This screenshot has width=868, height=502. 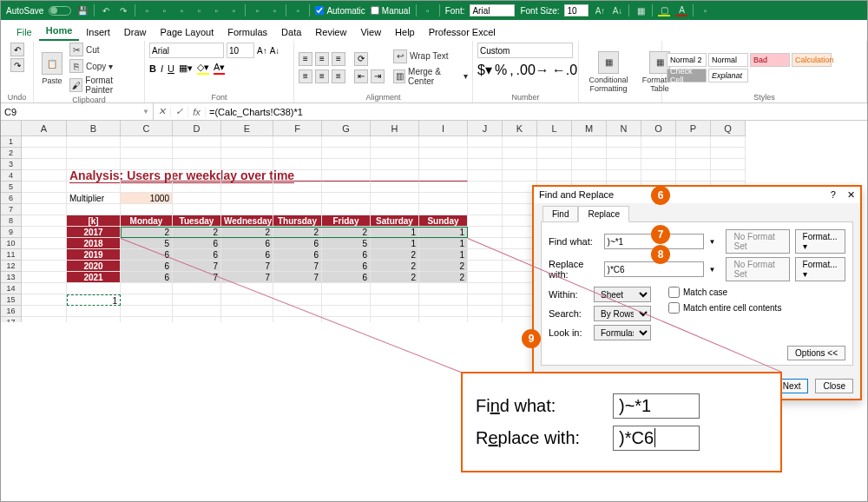 I want to click on style-calculation: Calculation, so click(x=812, y=60).